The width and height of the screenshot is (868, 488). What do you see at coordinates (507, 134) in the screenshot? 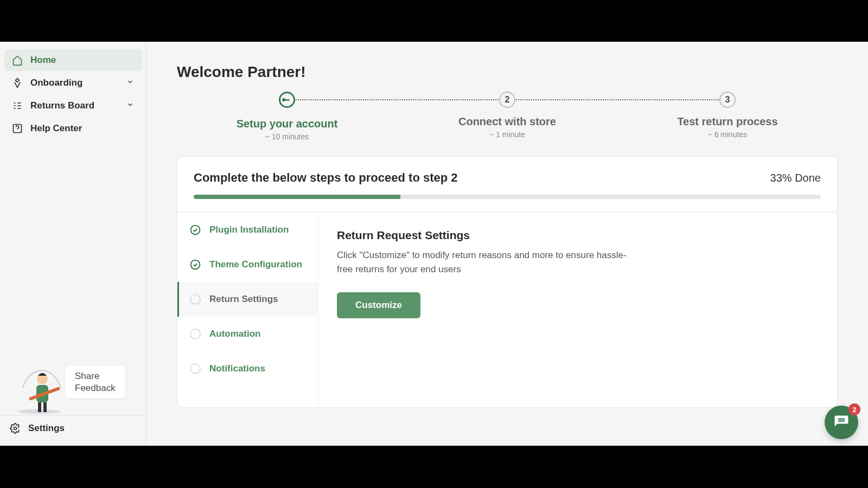
I see `step-subtitle: ~ 1 minute` at bounding box center [507, 134].